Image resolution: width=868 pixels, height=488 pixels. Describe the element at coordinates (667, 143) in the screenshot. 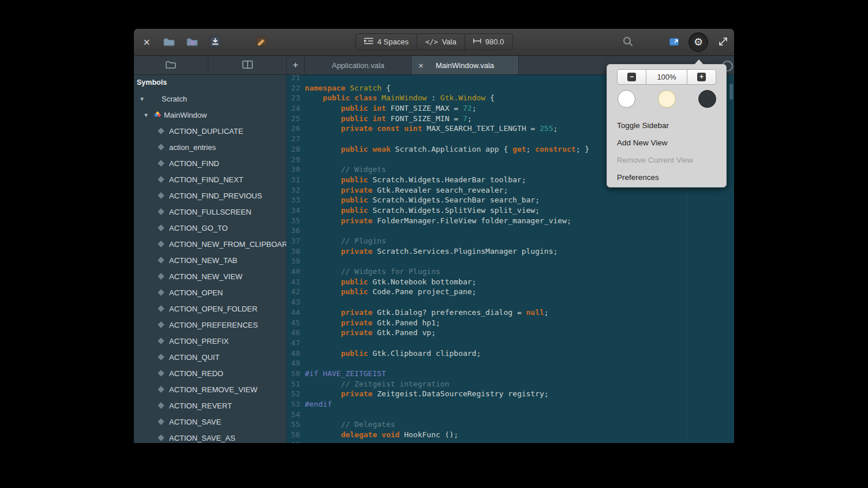

I see `menu-item-add-new-view: Add New View` at that location.